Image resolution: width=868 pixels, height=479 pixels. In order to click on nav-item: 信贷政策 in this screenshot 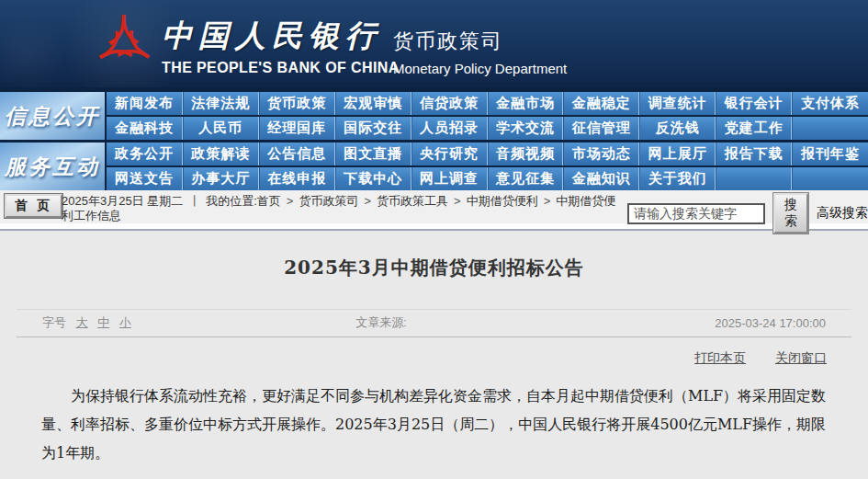, I will do `click(450, 103)`.